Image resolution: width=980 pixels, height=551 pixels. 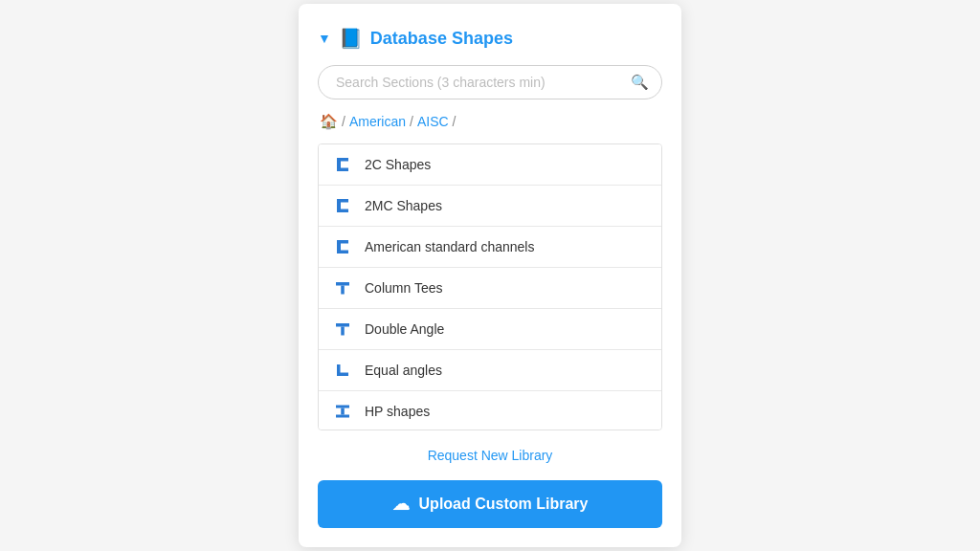 What do you see at coordinates (490, 371) in the screenshot?
I see `list-item-equal-angles: Equal angles` at bounding box center [490, 371].